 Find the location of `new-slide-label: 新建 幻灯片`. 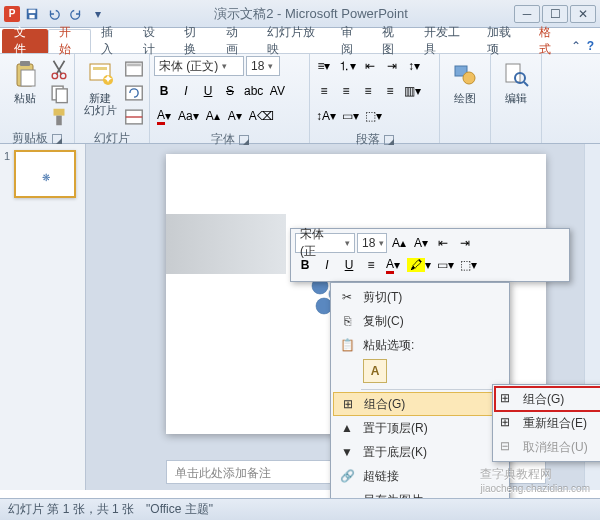

new-slide-label: 新建 幻灯片 is located at coordinates (100, 104).